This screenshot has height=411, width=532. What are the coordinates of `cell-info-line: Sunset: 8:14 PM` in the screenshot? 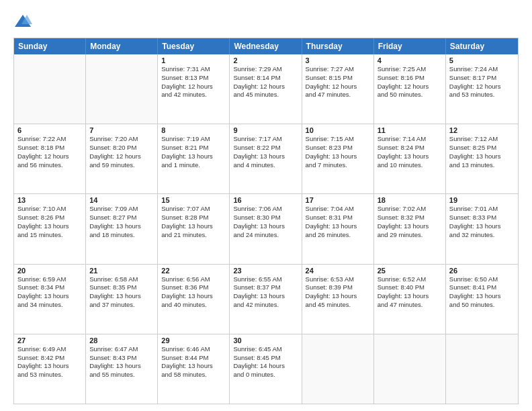 It's located at (265, 78).